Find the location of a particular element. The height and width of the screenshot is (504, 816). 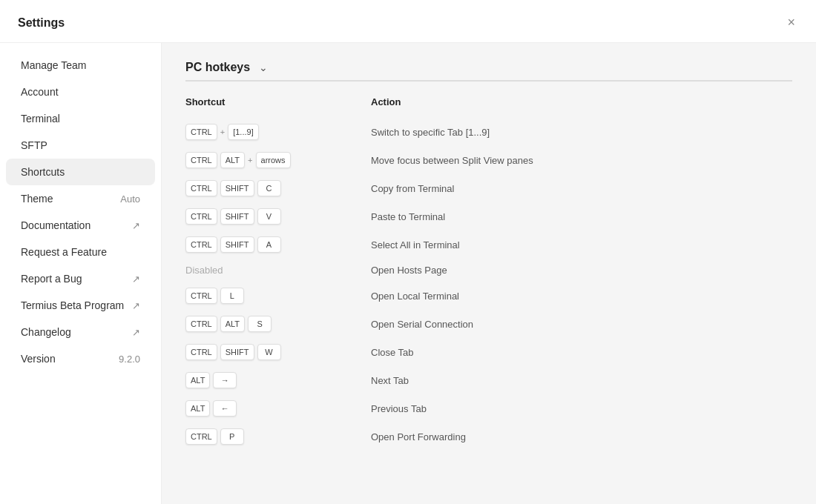

key-badge: W is located at coordinates (269, 352).